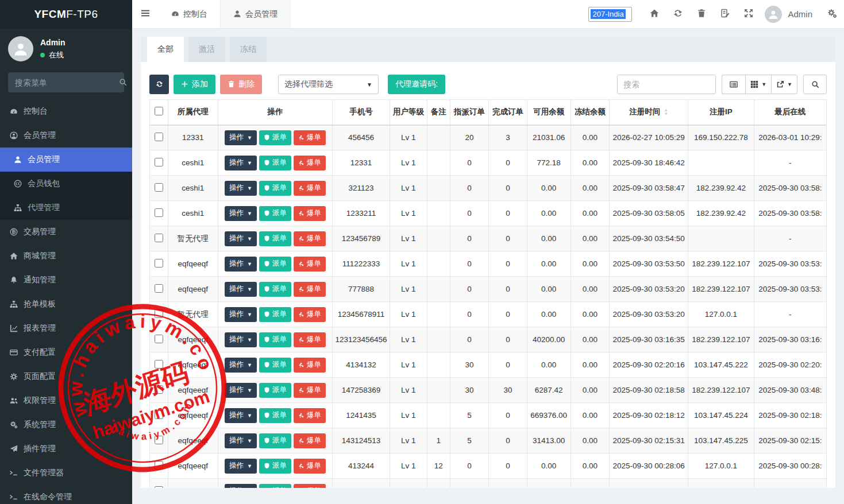 The image size is (844, 504). Describe the element at coordinates (733, 84) in the screenshot. I see `list-view-button` at that location.